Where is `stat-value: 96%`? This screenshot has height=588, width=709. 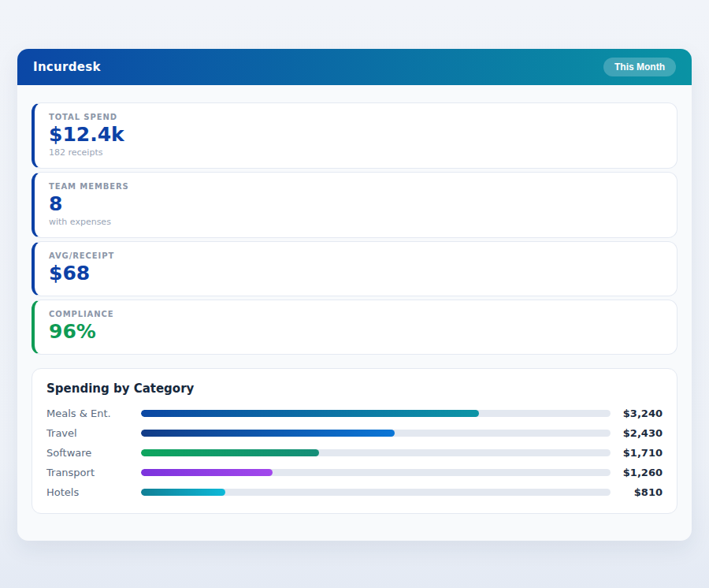
stat-value: 96% is located at coordinates (356, 332).